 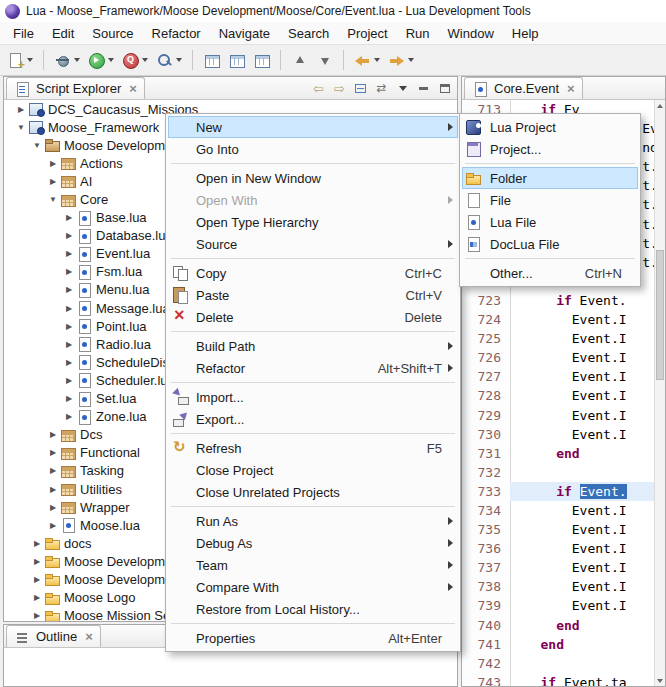 What do you see at coordinates (486, 416) in the screenshot?
I see `line-number: 729` at bounding box center [486, 416].